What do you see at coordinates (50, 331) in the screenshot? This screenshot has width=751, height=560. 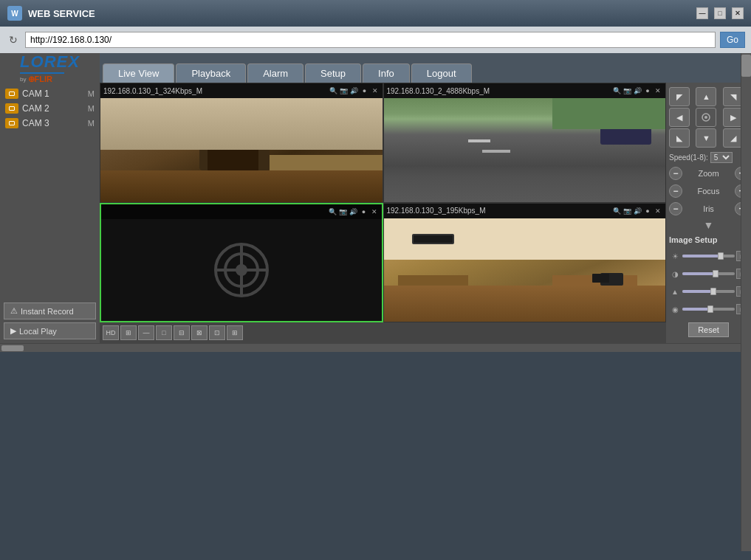 I see `local-play-button: ▶ Local Play` at bounding box center [50, 331].